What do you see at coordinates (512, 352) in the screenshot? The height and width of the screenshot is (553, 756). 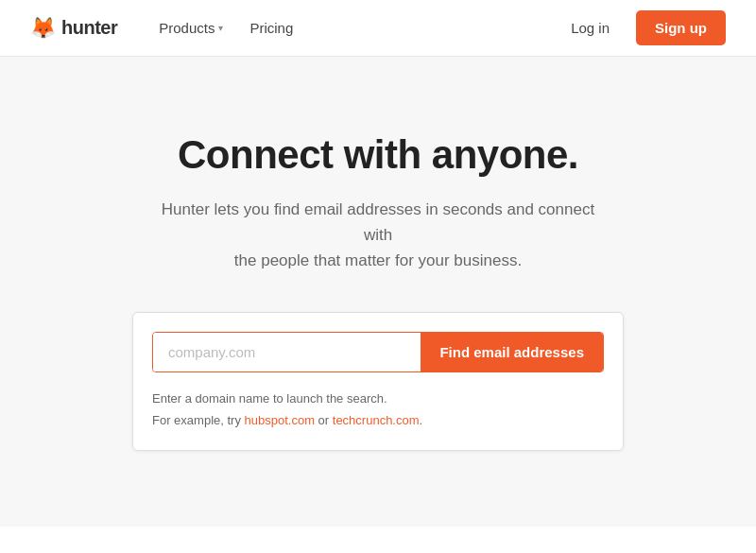 I see `find-emails-button: Find email addresses` at bounding box center [512, 352].